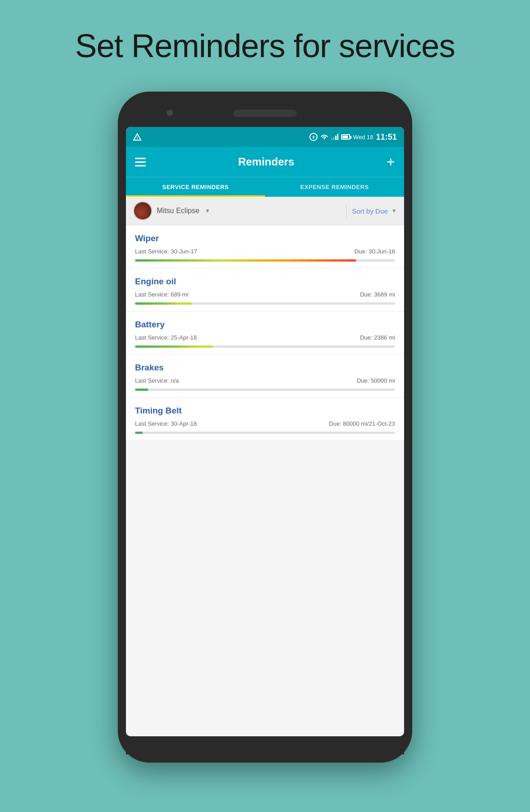 The width and height of the screenshot is (530, 812). Describe the element at coordinates (362, 423) in the screenshot. I see `due-timing-belt: Due: 80000 mi/21-Oct-23` at that location.